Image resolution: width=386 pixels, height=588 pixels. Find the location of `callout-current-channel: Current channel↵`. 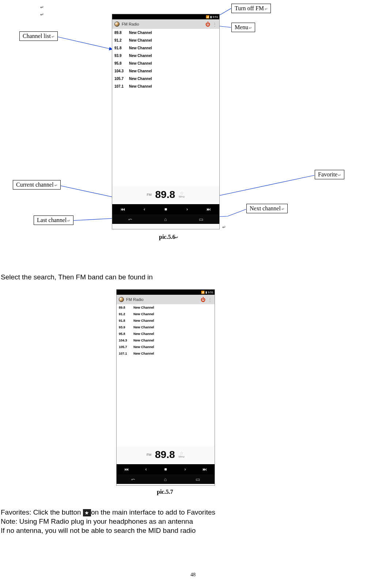

callout-current-channel: Current channel↵ is located at coordinates (37, 185).